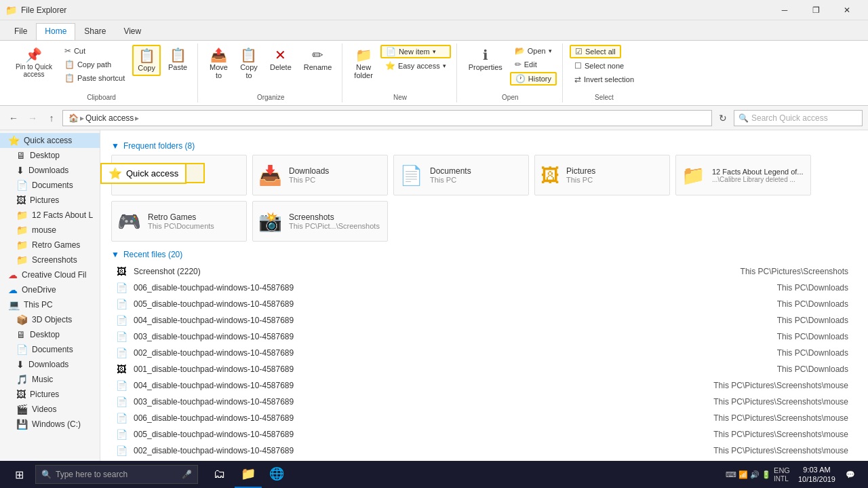  I want to click on up-button: ↑, so click(52, 118).